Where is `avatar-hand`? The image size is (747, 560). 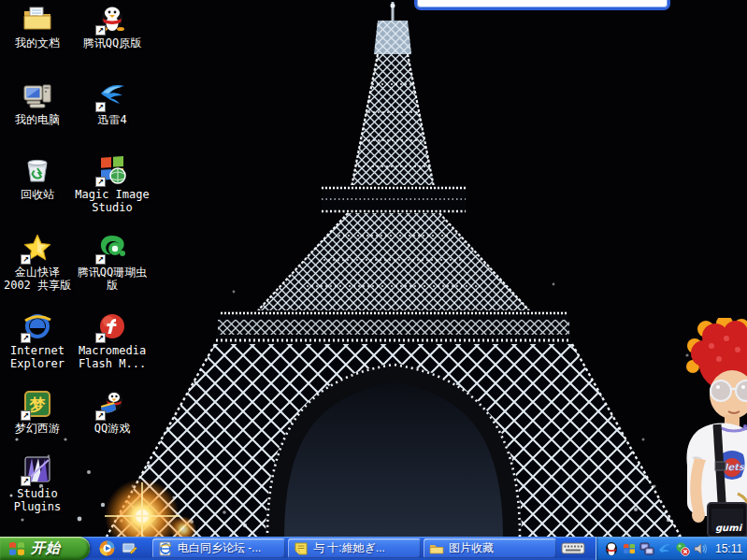 avatar-hand is located at coordinates (698, 515).